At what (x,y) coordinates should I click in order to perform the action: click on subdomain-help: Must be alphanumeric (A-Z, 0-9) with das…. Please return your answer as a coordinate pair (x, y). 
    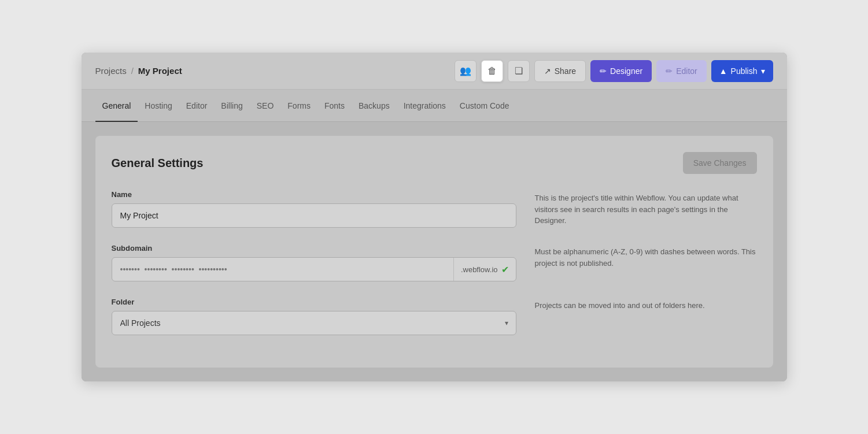
    Looking at the image, I should click on (646, 257).